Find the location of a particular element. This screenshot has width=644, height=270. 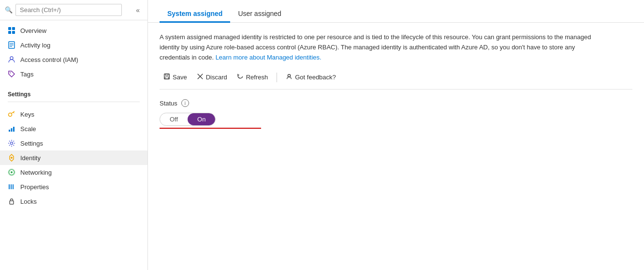

sidebar-item-locks: Locks is located at coordinates (73, 201).